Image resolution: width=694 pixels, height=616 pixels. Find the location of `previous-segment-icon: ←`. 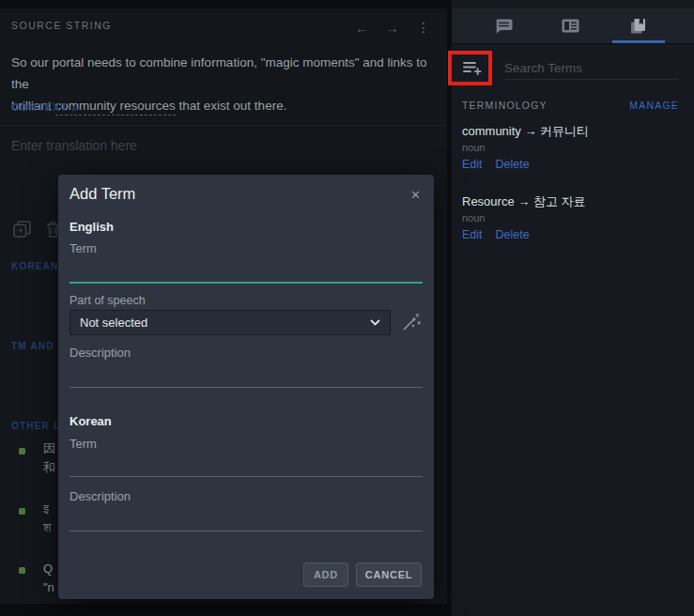

previous-segment-icon: ← is located at coordinates (362, 28).